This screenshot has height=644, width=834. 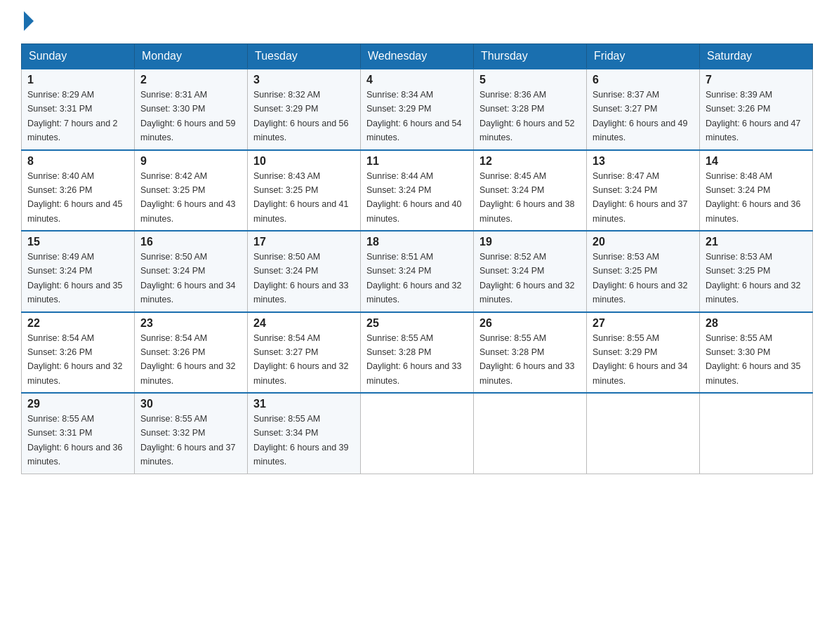 What do you see at coordinates (75, 441) in the screenshot?
I see `day-info: Sunrise: 8:55 AMSunset: 3:31 PMDaylight:…` at bounding box center [75, 441].